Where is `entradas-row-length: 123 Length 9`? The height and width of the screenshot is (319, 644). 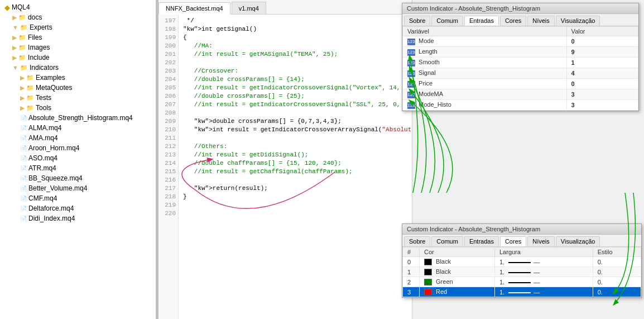 entradas-row-length: 123 Length 9 is located at coordinates (521, 53).